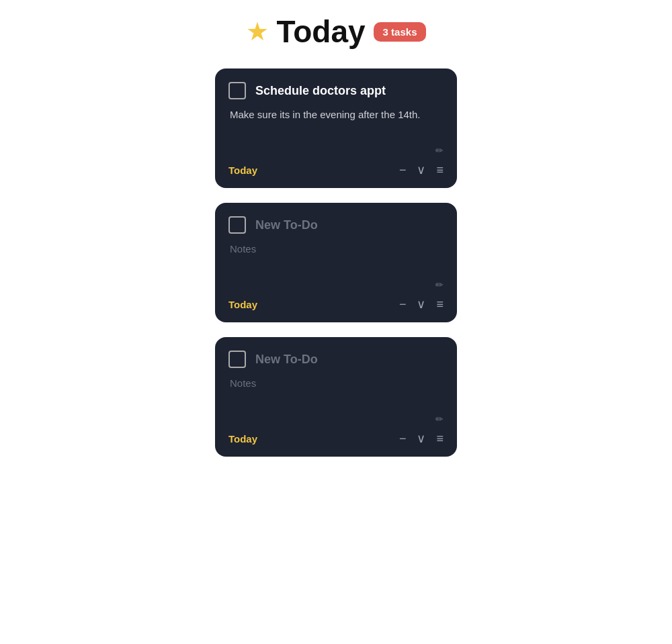  I want to click on task-footer-3: Today − ∨ ≡, so click(336, 439).